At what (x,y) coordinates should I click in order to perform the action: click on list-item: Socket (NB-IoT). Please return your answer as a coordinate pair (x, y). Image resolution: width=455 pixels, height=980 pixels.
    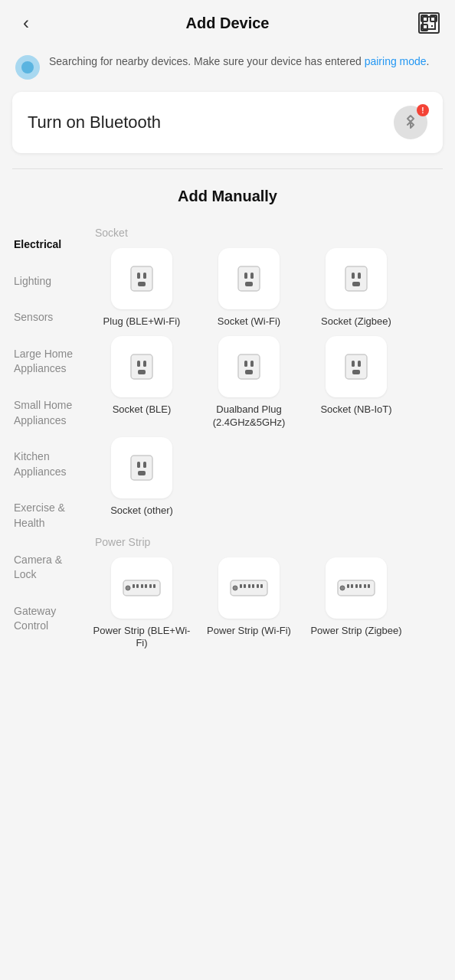
    Looking at the image, I should click on (356, 383).